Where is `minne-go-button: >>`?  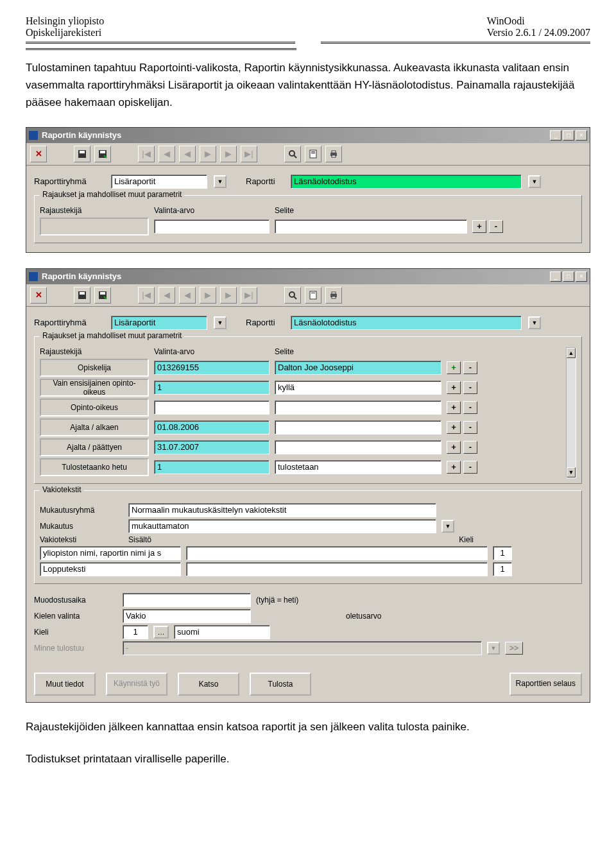
minne-go-button: >> is located at coordinates (514, 648).